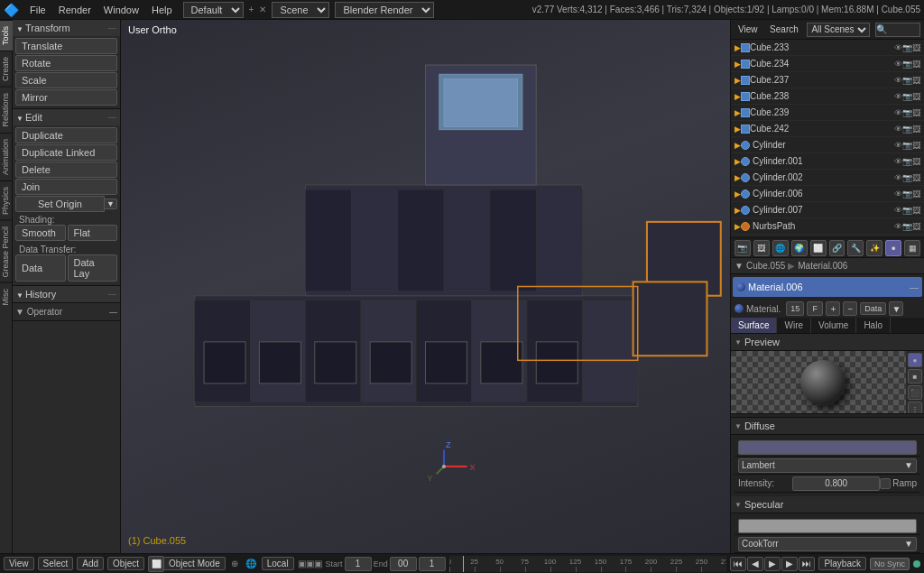  What do you see at coordinates (162, 10) in the screenshot?
I see `menu-help: Help` at bounding box center [162, 10].